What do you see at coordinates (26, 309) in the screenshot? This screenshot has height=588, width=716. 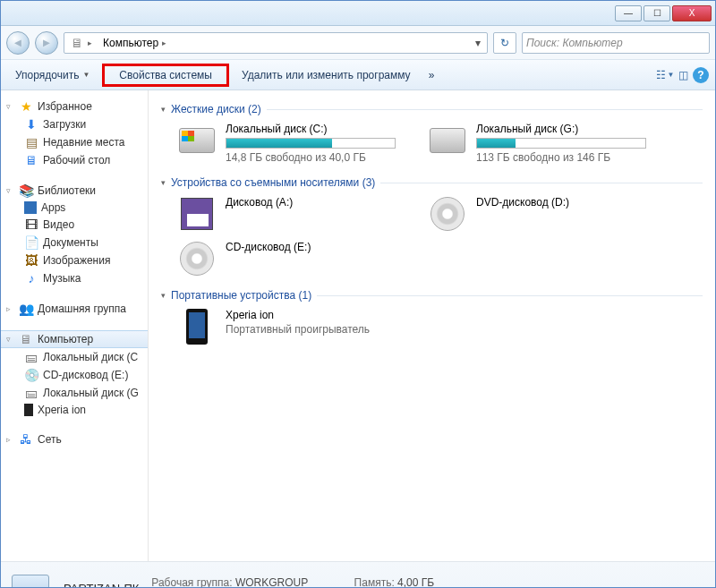 I see `homegroup-icon: 👥` at bounding box center [26, 309].